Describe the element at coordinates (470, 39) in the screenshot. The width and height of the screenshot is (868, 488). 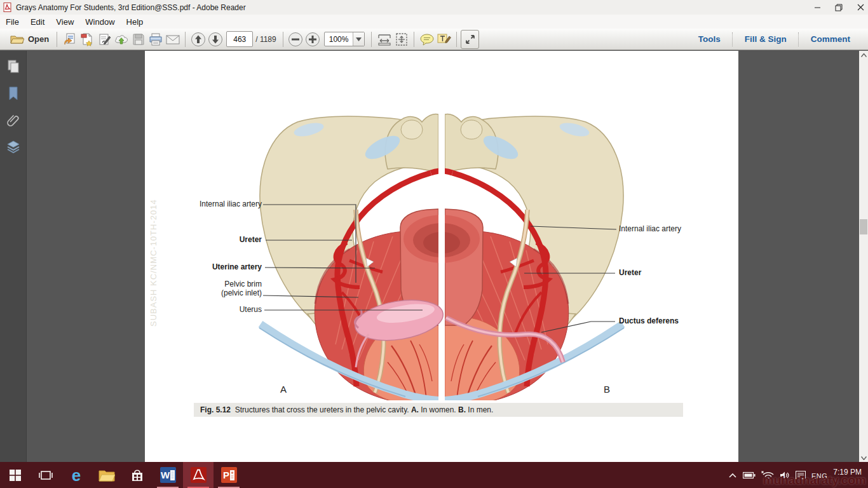
I see `fullscreen-icon` at that location.